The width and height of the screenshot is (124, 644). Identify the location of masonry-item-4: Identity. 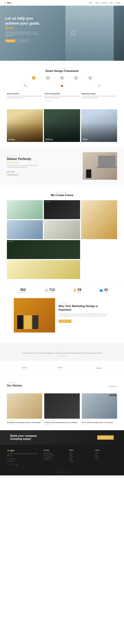
(25, 230).